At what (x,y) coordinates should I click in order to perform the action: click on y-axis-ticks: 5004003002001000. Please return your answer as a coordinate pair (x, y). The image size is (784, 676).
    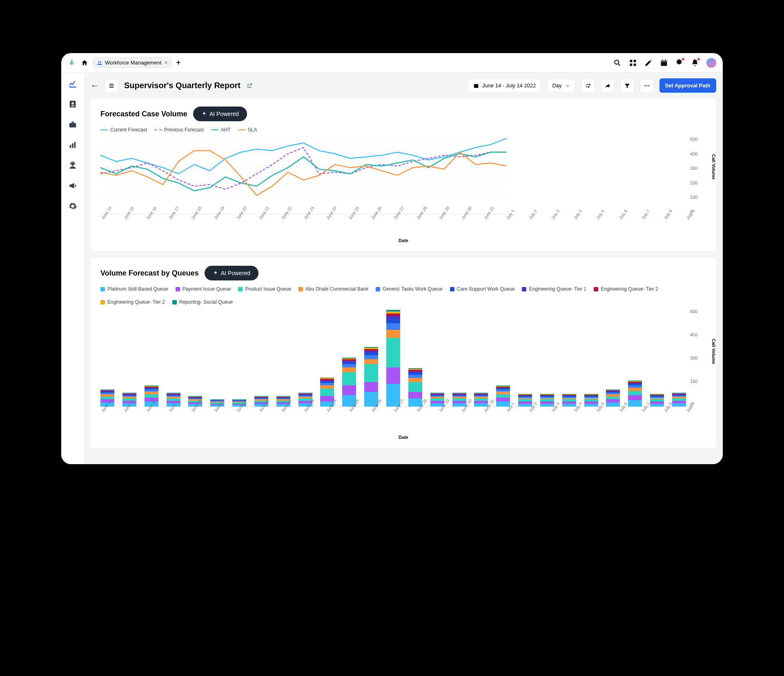
    Looking at the image, I should click on (698, 176).